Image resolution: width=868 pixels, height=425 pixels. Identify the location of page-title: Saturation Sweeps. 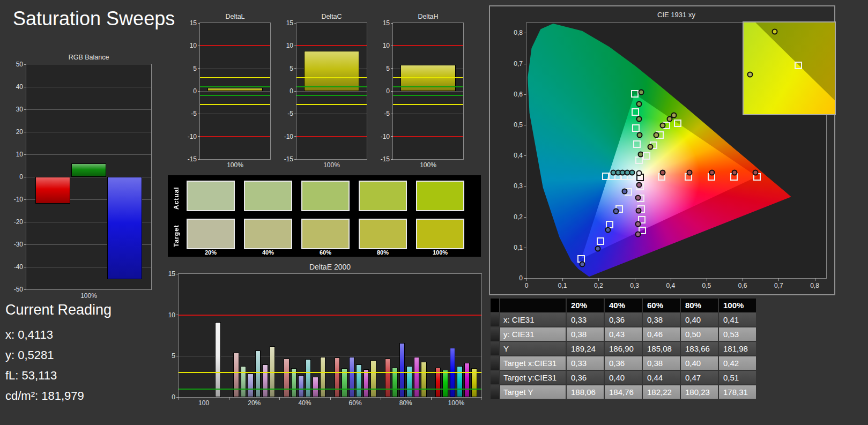
(94, 19).